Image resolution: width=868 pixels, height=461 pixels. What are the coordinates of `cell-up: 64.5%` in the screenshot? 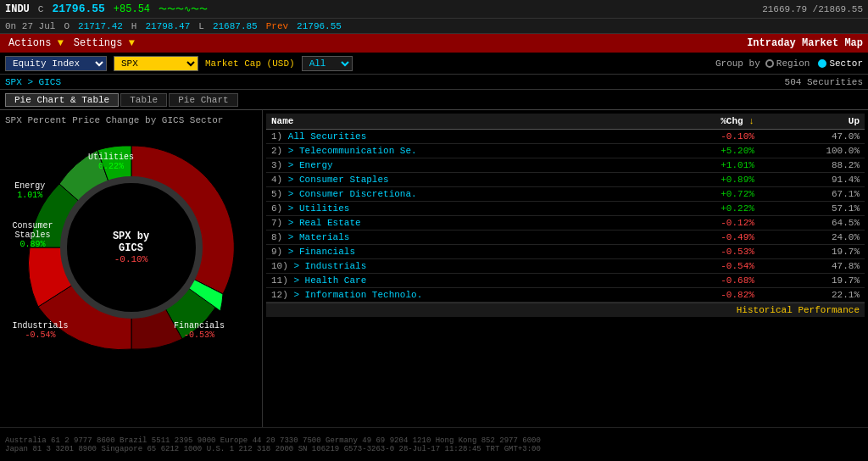 It's located at (812, 224).